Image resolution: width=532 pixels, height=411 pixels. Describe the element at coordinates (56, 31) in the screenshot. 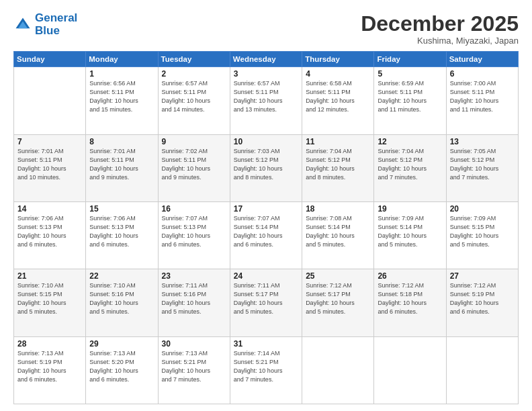

I see `logo-line2: Blue` at that location.